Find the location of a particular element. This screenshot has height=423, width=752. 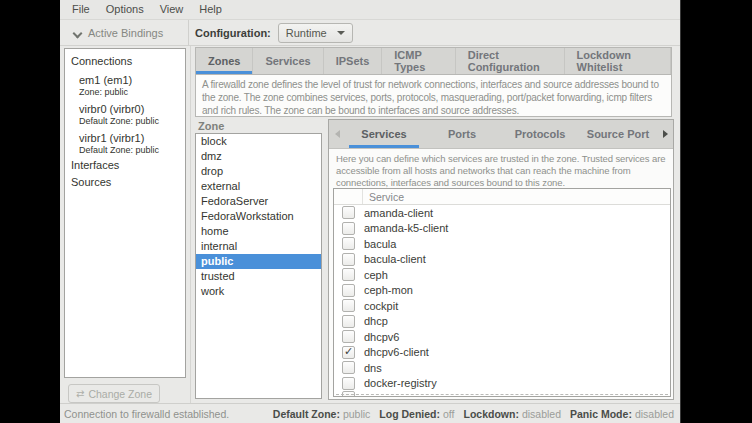

zone-list-item: work is located at coordinates (258, 292).